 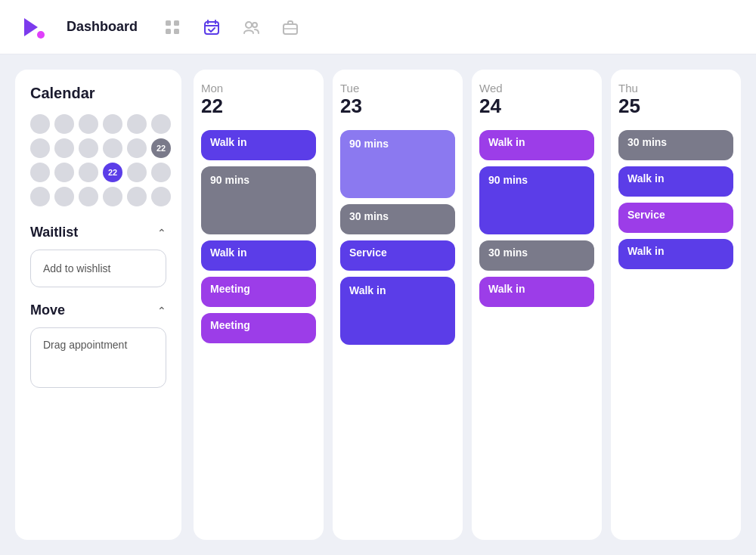 I want to click on day-header-thu: Thu 25, so click(x=676, y=100).